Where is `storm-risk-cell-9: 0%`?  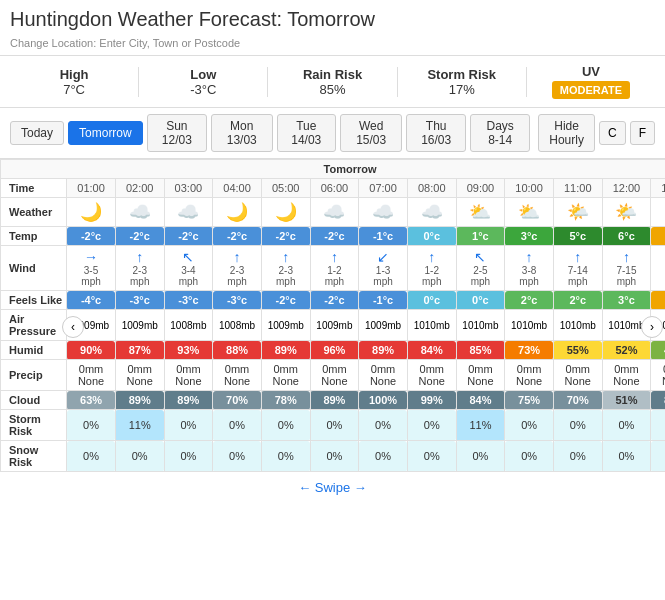 storm-risk-cell-9: 0% is located at coordinates (530, 426).